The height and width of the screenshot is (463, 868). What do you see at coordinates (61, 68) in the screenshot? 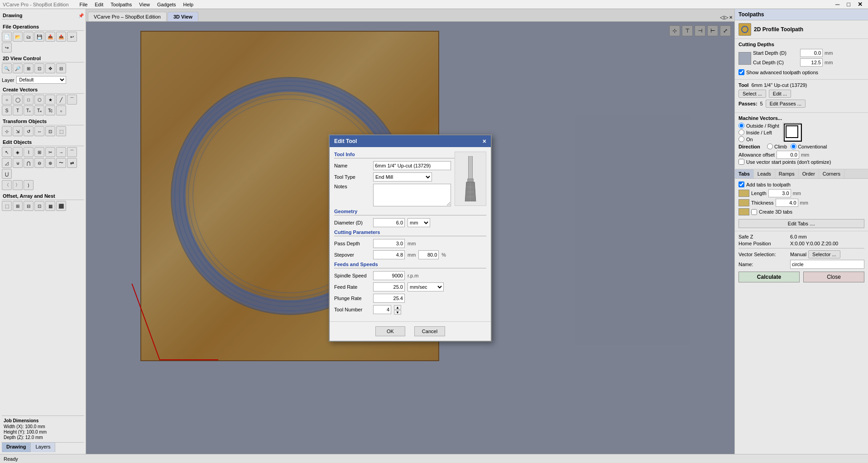
I see `view-toggle-btn: ⊟` at bounding box center [61, 68].